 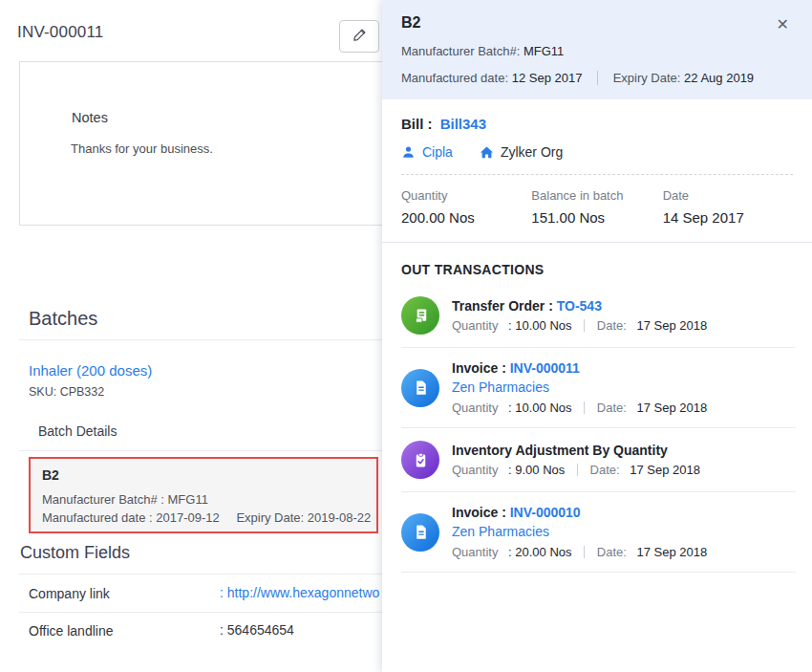 I want to click on transaction-item: Invoice : INV-000010 Zen Pharmacies Quan…, so click(x=598, y=532).